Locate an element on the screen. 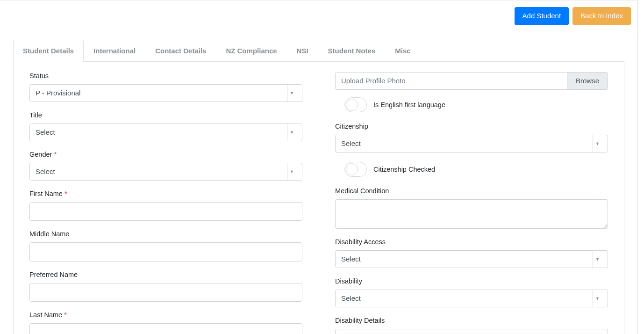  middle-name-label: Middle Name is located at coordinates (166, 234).